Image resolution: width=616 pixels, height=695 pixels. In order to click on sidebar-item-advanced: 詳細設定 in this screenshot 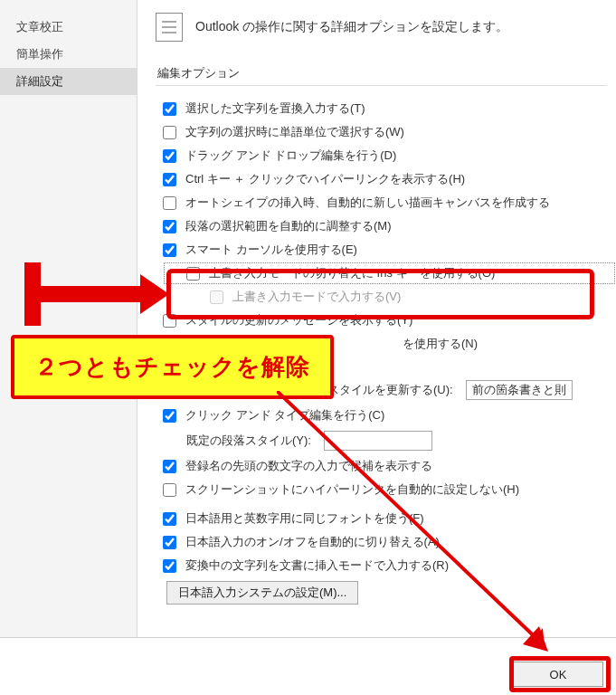, I will do `click(69, 81)`.